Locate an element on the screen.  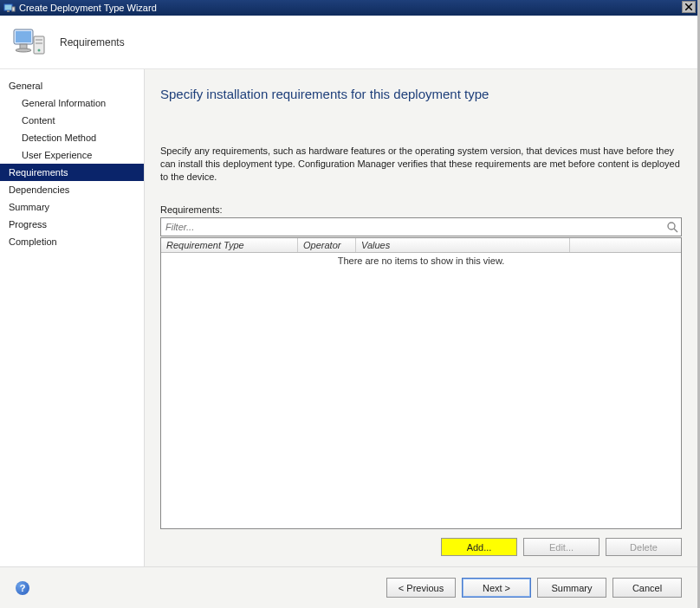
cancel-button: Cancel is located at coordinates (647, 587).